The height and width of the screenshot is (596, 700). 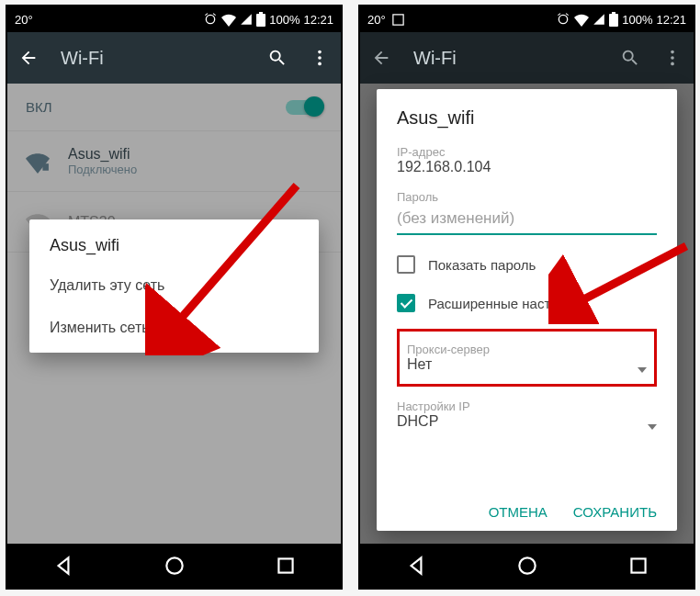 What do you see at coordinates (175, 287) in the screenshot?
I see `network-context-menu: Asus_wifi Удалить эту сеть Изменить сеть` at bounding box center [175, 287].